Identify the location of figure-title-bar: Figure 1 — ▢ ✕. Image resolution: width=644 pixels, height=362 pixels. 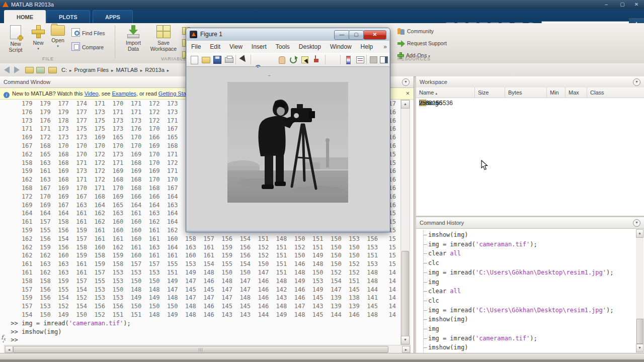
(288, 34).